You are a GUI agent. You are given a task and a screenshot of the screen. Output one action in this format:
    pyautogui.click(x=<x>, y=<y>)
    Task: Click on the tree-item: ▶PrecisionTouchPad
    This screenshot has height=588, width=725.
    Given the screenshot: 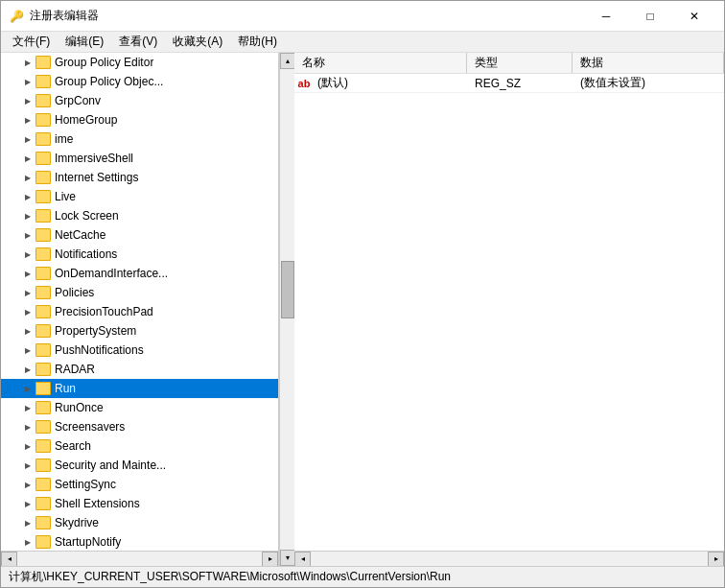 What is the action you would take?
    pyautogui.click(x=140, y=312)
    